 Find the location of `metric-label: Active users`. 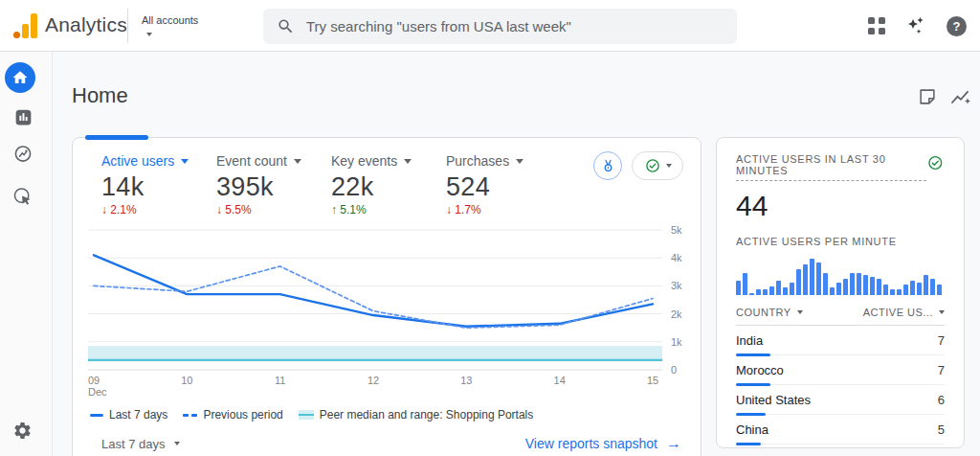

metric-label: Active users is located at coordinates (138, 161).